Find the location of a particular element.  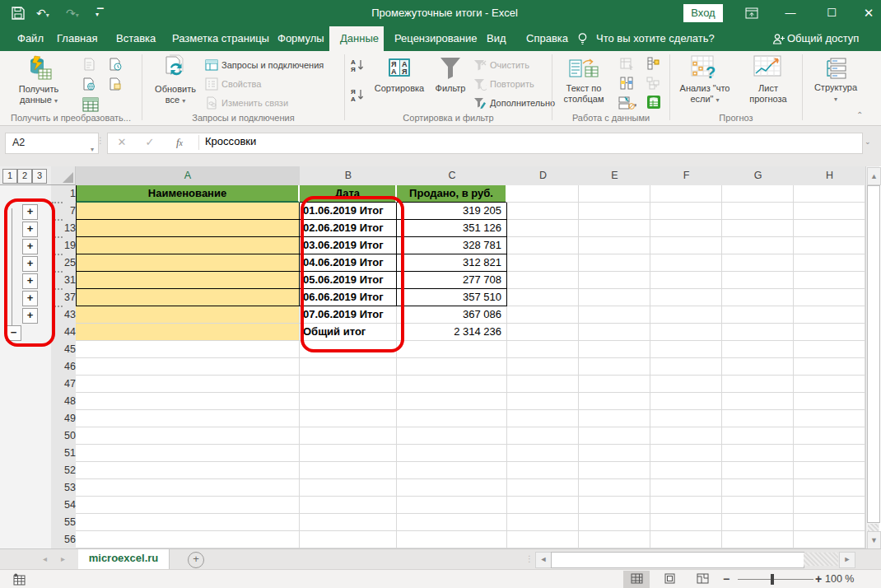

outline-level-2-button: 2 is located at coordinates (25, 176).